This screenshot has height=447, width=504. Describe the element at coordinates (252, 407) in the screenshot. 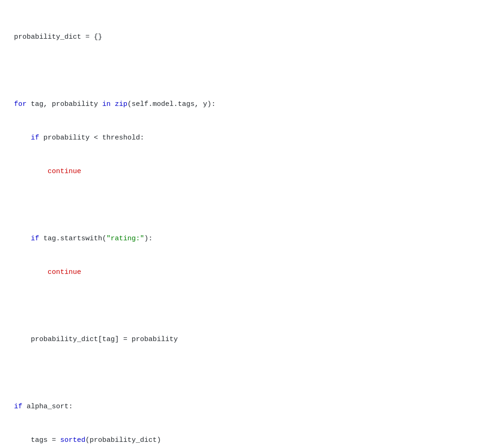

I see `line-12: if alpha_sort:` at that location.